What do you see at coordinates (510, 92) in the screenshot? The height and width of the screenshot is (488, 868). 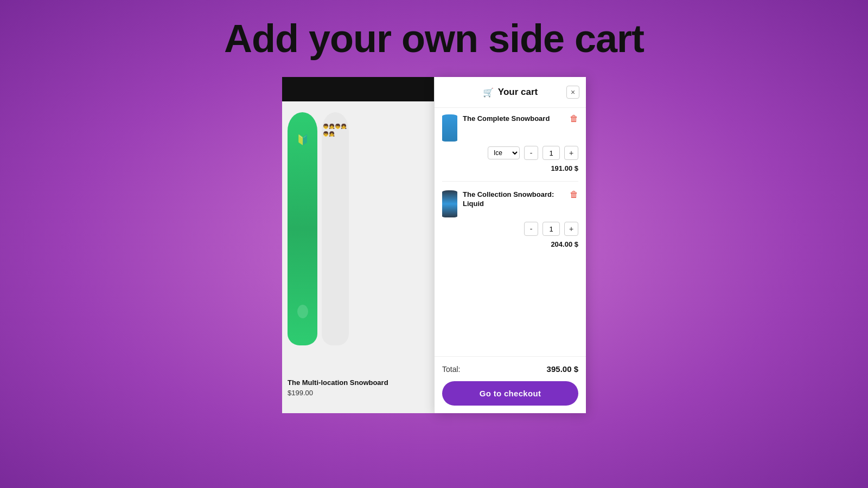 I see `cart-header: 🛒 Your cart ×` at bounding box center [510, 92].